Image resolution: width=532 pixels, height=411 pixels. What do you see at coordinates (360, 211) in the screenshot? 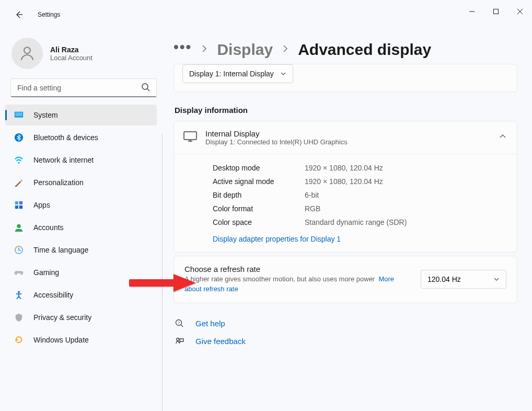
I see `info-row-color-format: Color format RGB` at bounding box center [360, 211].